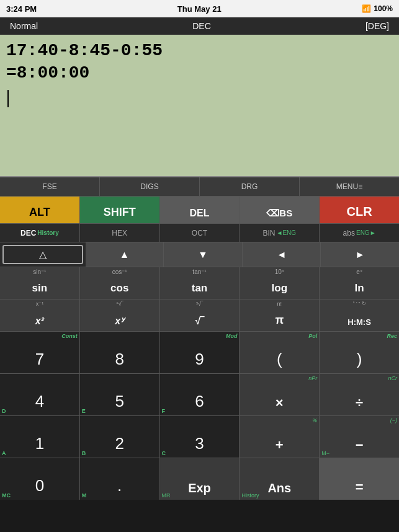  What do you see at coordinates (359, 479) in the screenshot?
I see `equals-button: =` at bounding box center [359, 479].